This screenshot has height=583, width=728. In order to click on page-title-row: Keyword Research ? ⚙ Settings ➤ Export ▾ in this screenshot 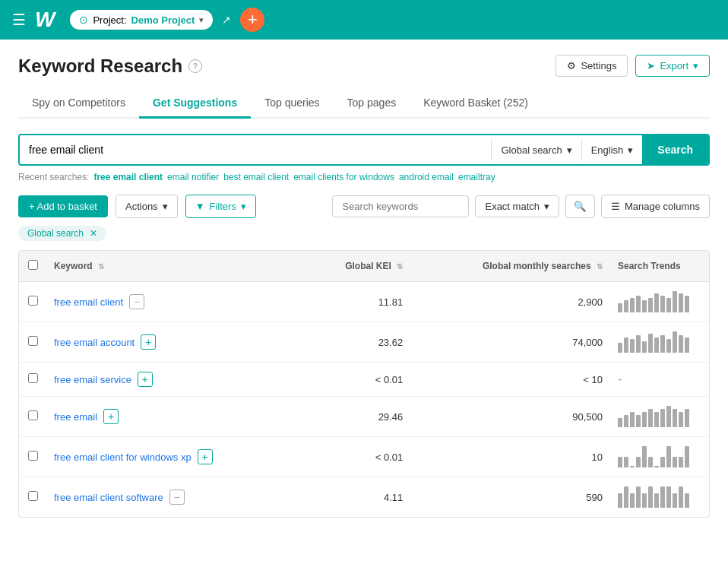, I will do `click(364, 65)`.